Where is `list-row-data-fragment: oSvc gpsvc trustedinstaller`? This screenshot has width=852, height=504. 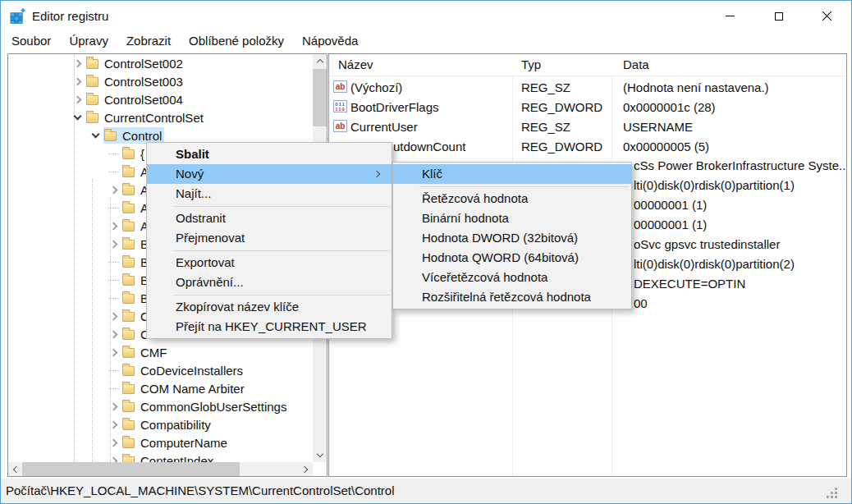
list-row-data-fragment: oSvc gpsvc trustedinstaller is located at coordinates (707, 245).